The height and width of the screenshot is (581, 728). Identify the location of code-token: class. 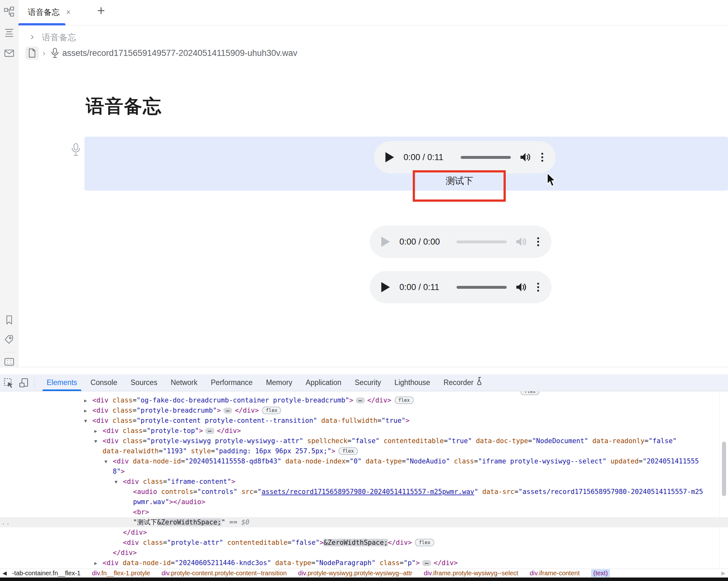
(122, 421).